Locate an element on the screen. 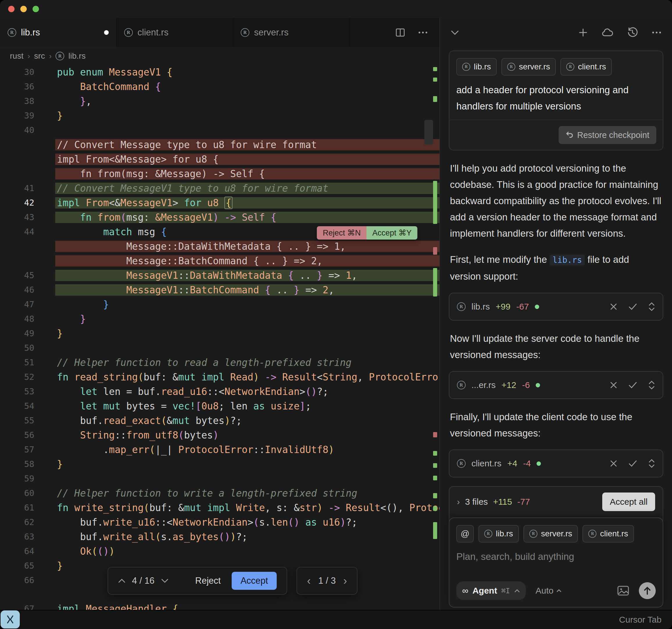 This screenshot has width=672, height=629. code-text: impl From<&MessageV1> for u8 { is located at coordinates (247, 203).